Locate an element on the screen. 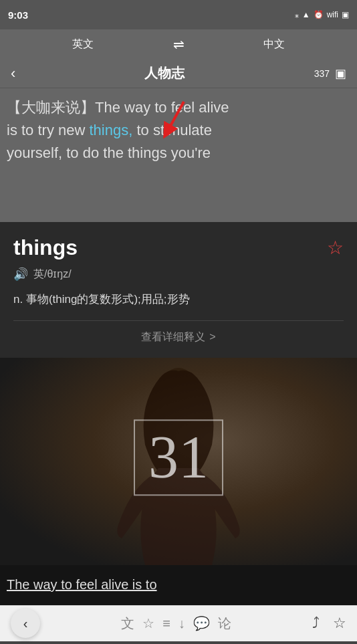  content-text: 【大咖来说】The way to feel alive is to try ne… is located at coordinates (178, 130).